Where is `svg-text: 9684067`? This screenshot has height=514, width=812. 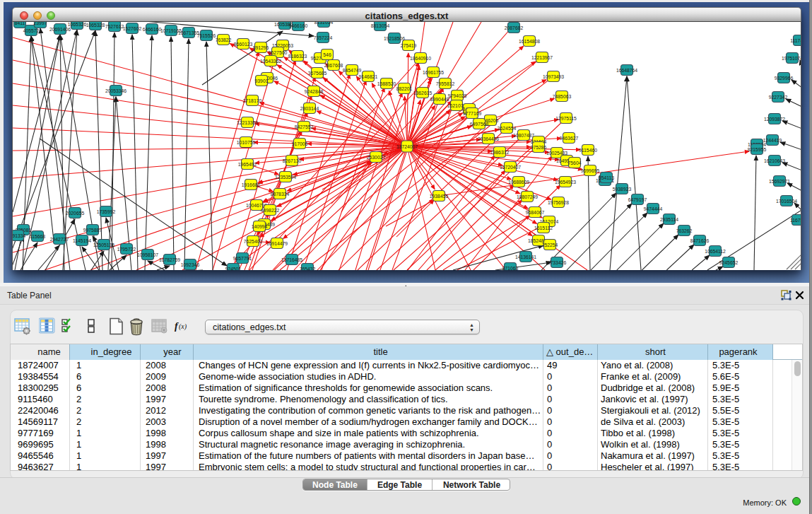
svg-text: 9684067 is located at coordinates (536, 212).